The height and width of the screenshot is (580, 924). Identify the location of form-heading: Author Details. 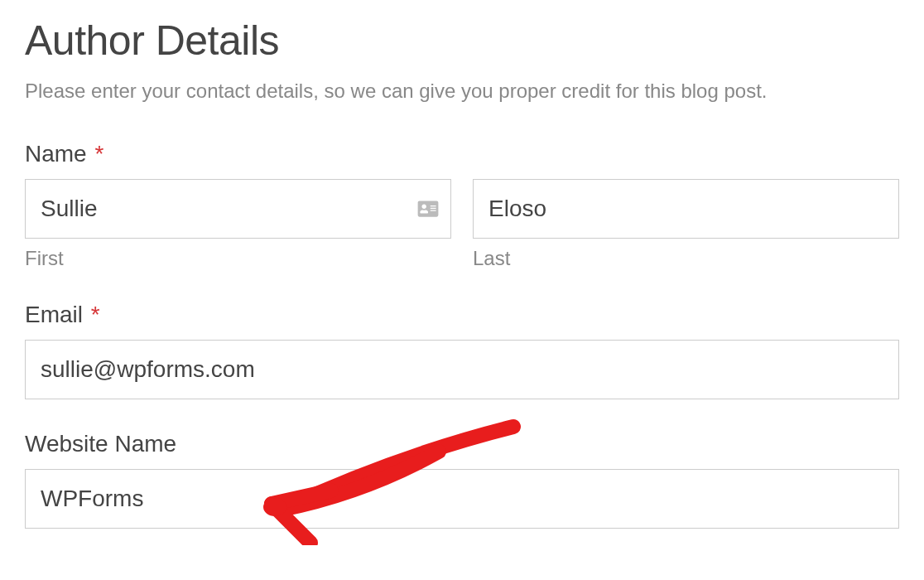
(462, 41).